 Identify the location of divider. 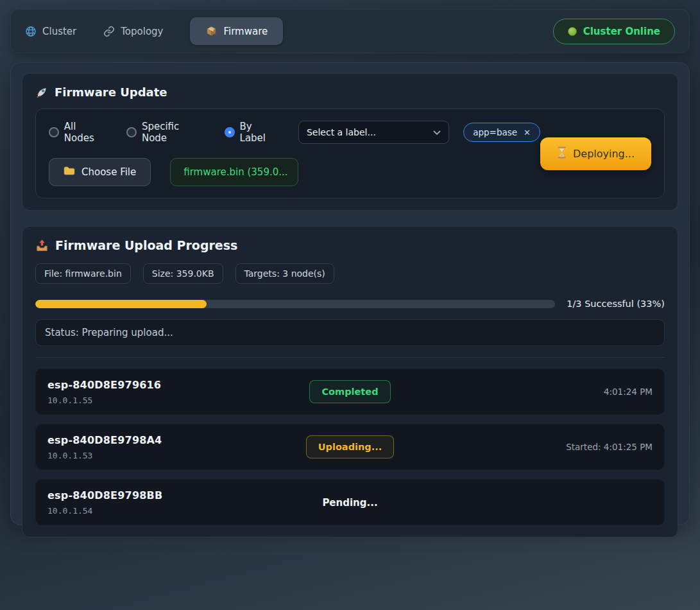
(350, 357).